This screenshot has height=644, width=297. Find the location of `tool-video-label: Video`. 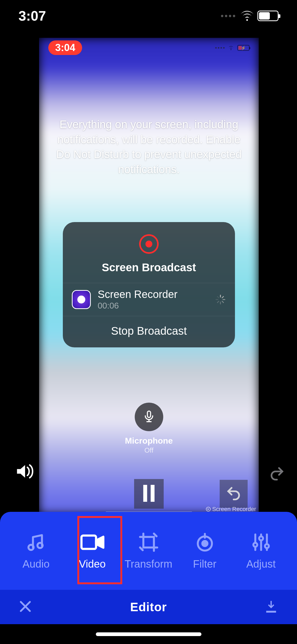

tool-video-label: Video is located at coordinates (92, 564).